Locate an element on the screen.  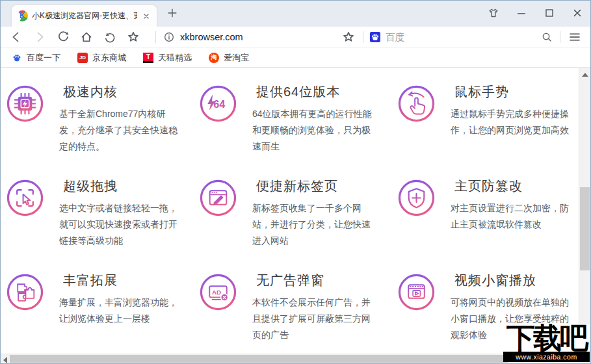
bookmark-label: 百度一下 is located at coordinates (44, 58).